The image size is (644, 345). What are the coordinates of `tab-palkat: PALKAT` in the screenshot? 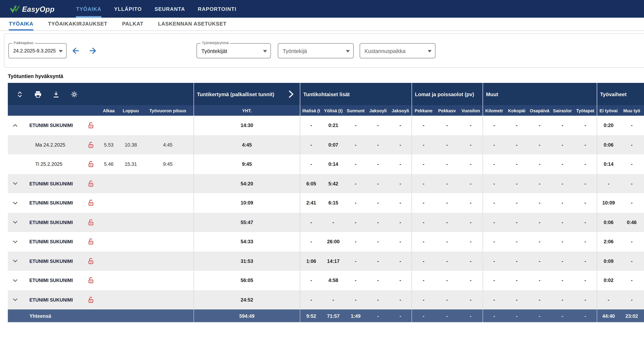 It's located at (132, 24).